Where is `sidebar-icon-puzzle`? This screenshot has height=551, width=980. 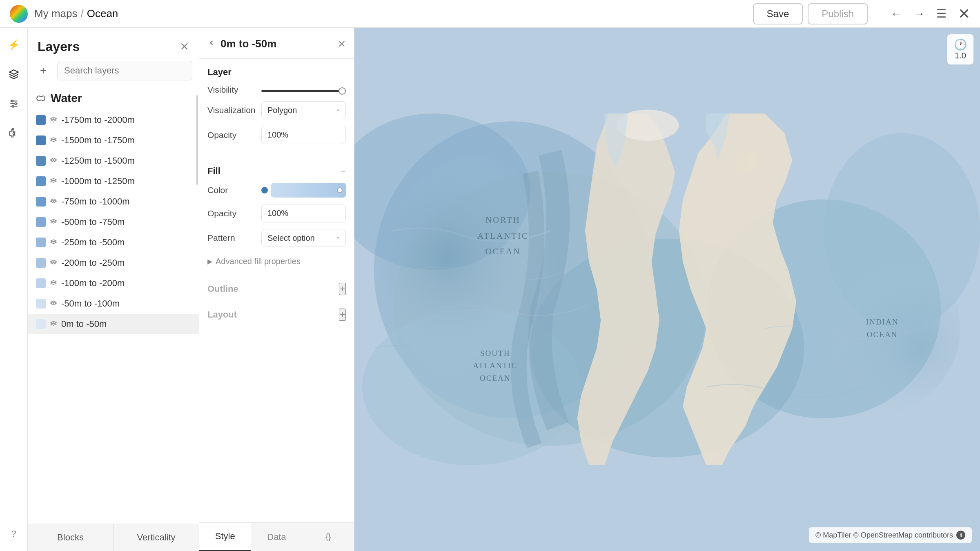 sidebar-icon-puzzle is located at coordinates (14, 133).